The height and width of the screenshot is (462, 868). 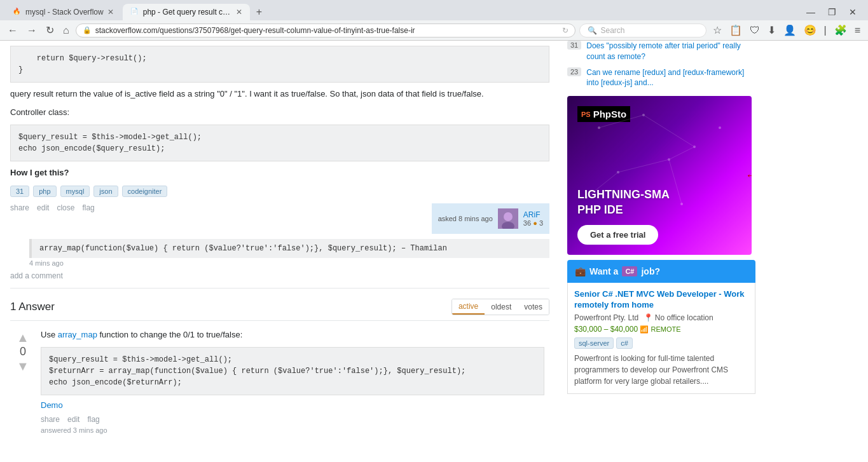 What do you see at coordinates (434, 10) in the screenshot?
I see `tab-bar: 🔥 mysql - Stack Overflow ✕ 📄 php - Get q…` at bounding box center [434, 10].